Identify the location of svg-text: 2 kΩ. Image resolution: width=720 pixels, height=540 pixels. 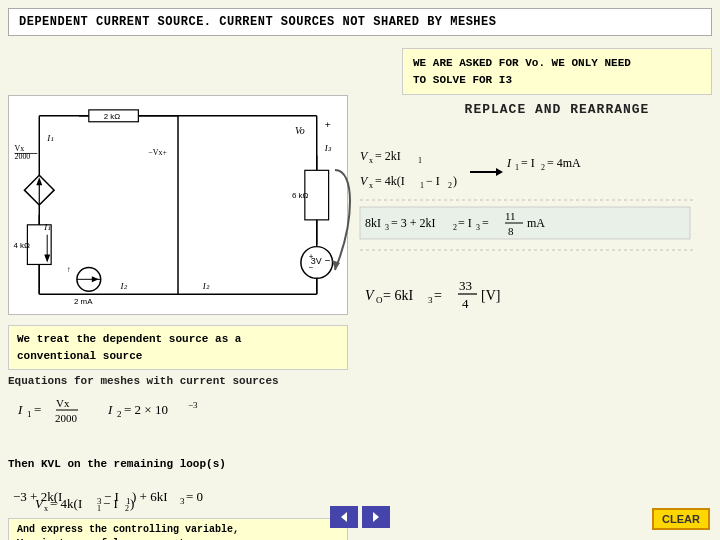
(112, 116).